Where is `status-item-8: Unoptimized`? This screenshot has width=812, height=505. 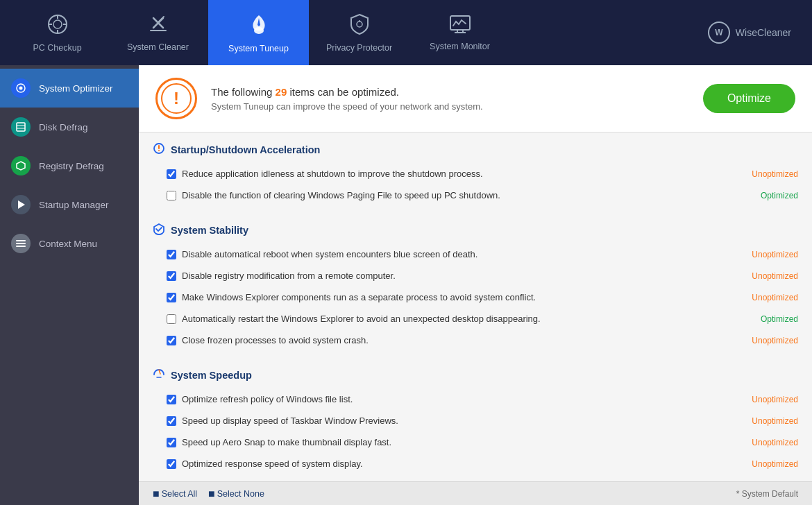 status-item-8: Unoptimized is located at coordinates (775, 400).